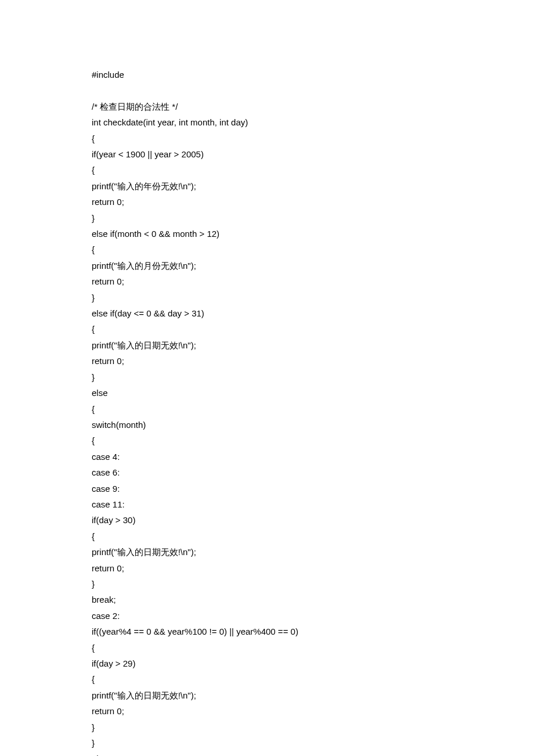 This screenshot has height=756, width=534. What do you see at coordinates (313, 233) in the screenshot?
I see `code-line: else if(month < 0 && month > 12)` at bounding box center [313, 233].